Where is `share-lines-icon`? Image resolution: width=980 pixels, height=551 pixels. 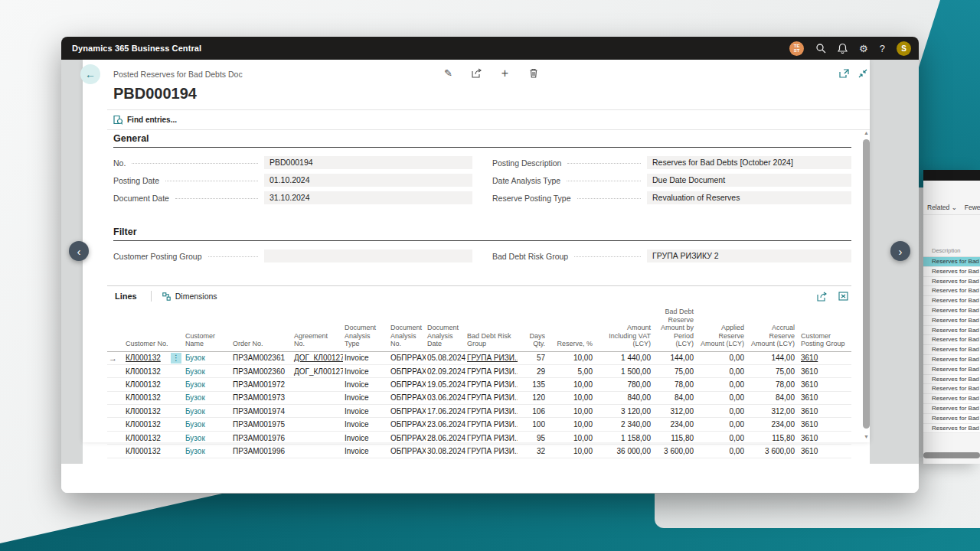 share-lines-icon is located at coordinates (822, 297).